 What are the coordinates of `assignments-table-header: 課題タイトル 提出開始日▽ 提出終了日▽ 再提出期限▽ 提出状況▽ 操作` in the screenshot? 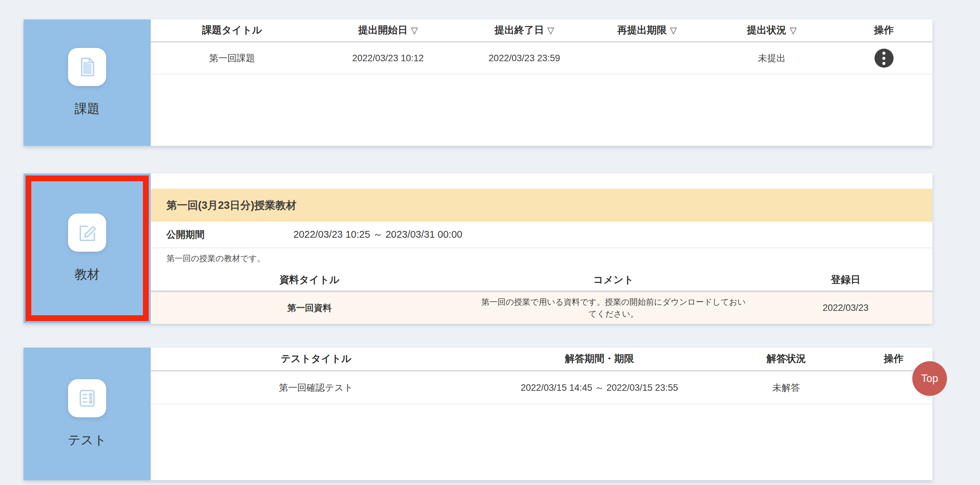 It's located at (542, 30).